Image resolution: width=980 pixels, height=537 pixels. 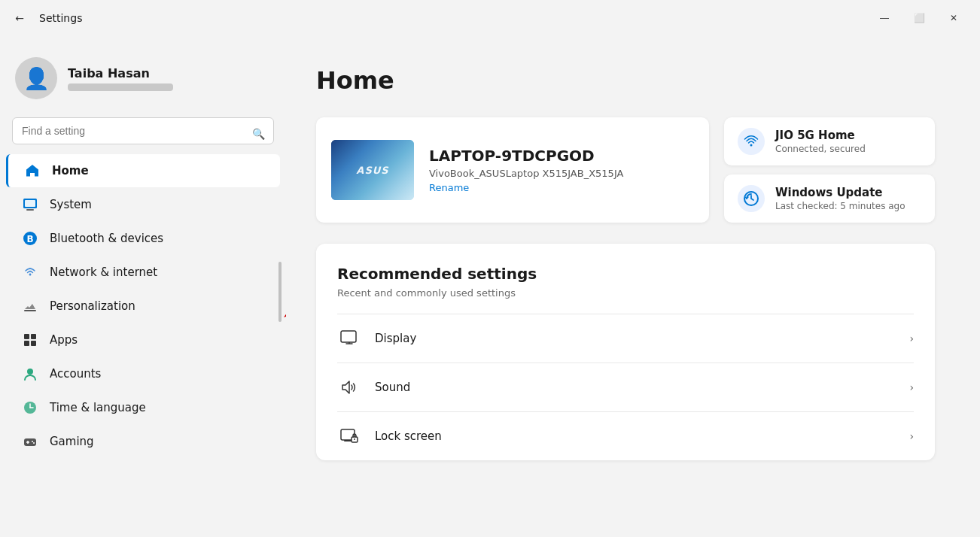 I want to click on system-icon, so click(x=30, y=205).